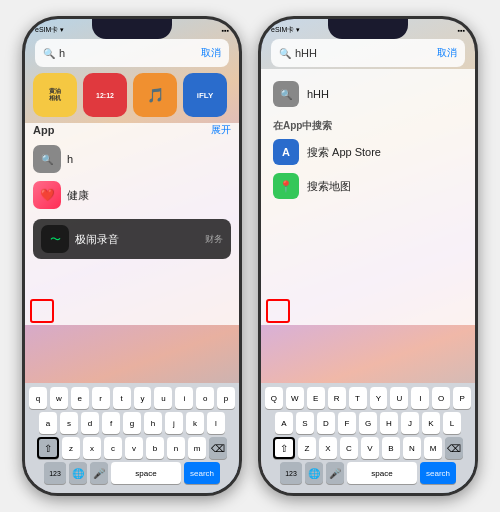  Describe the element at coordinates (226, 30) in the screenshot. I see `left-battery: ▪▪▪` at that location.